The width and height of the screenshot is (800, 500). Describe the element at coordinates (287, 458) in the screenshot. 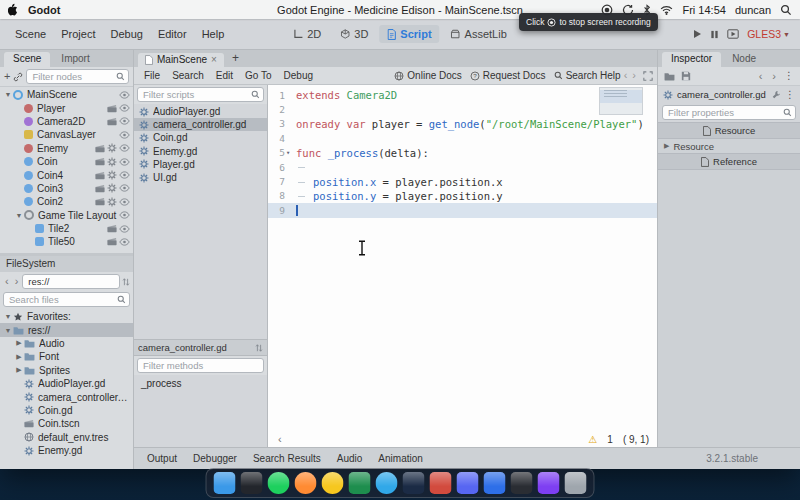

I see `bottom-panel-search-results: Search Results` at that location.